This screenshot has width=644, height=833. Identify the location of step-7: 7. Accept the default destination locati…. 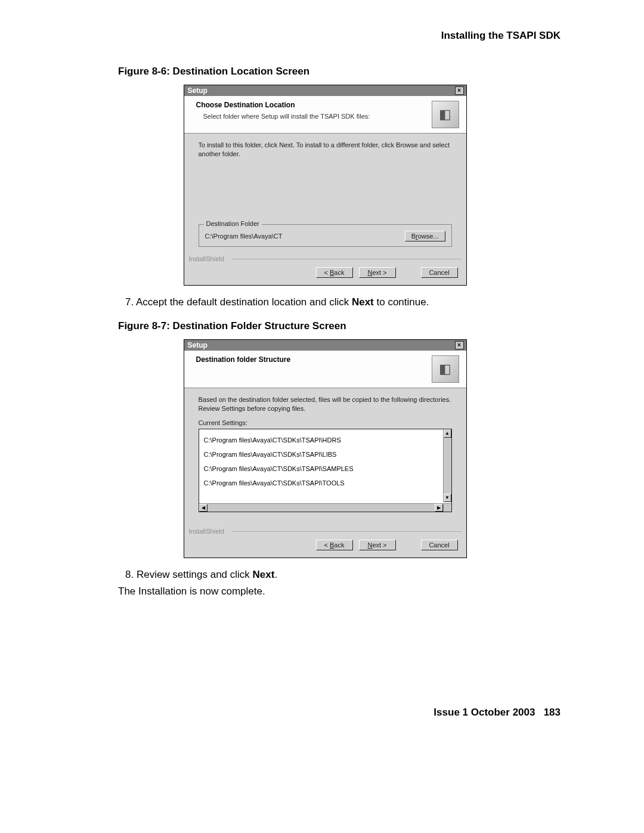
(343, 302).